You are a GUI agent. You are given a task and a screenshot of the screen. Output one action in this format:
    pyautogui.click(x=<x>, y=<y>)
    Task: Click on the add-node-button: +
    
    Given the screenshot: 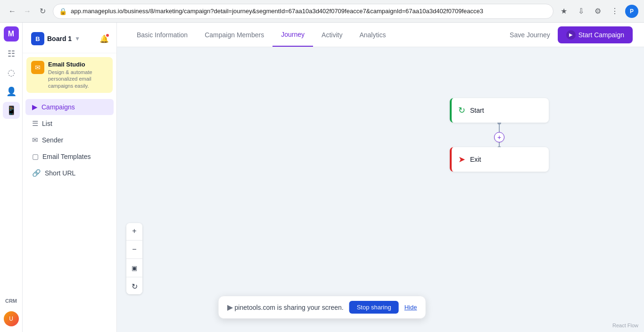 What is the action you would take?
    pyautogui.click(x=499, y=137)
    